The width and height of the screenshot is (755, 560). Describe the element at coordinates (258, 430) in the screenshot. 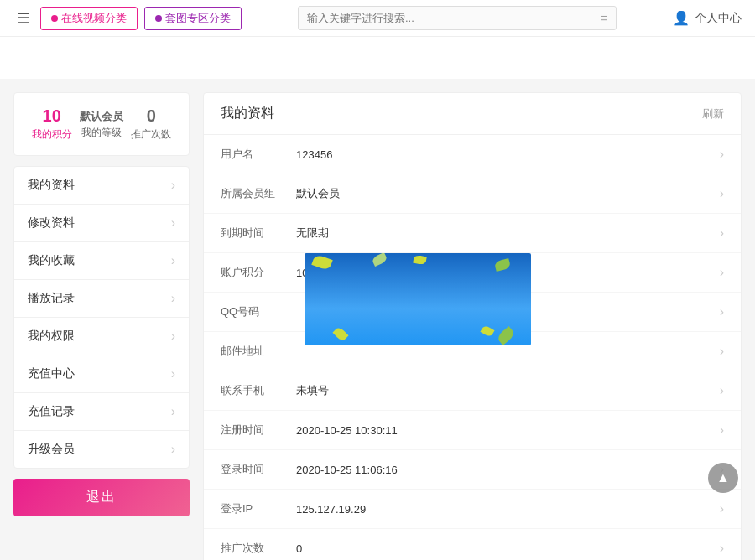

I see `info-label: 注册时间` at that location.